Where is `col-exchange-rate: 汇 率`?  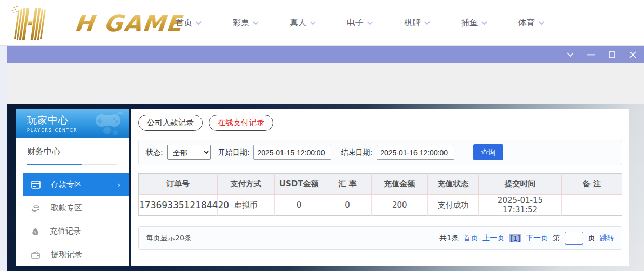
col-exchange-rate: 汇 率 is located at coordinates (347, 184).